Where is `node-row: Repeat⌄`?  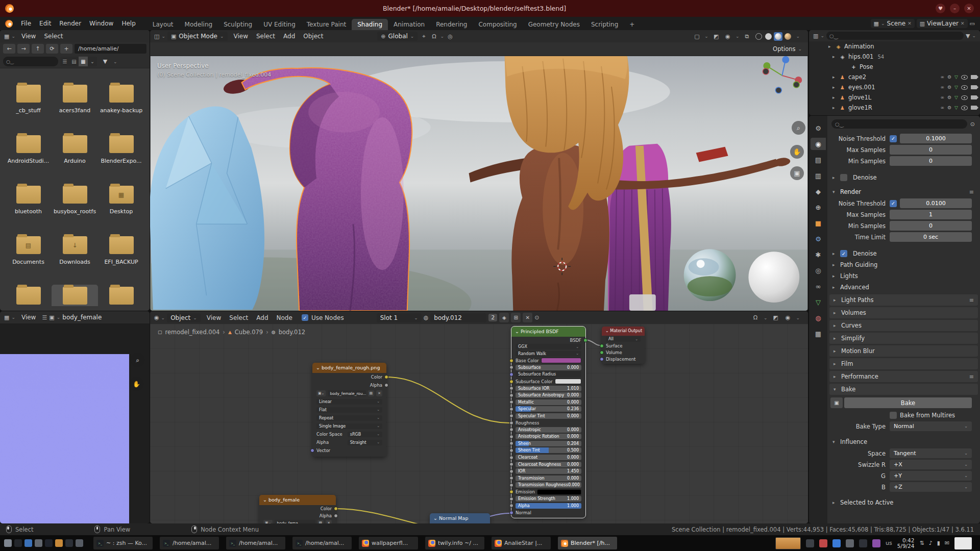
node-row: Repeat⌄ is located at coordinates (349, 418).